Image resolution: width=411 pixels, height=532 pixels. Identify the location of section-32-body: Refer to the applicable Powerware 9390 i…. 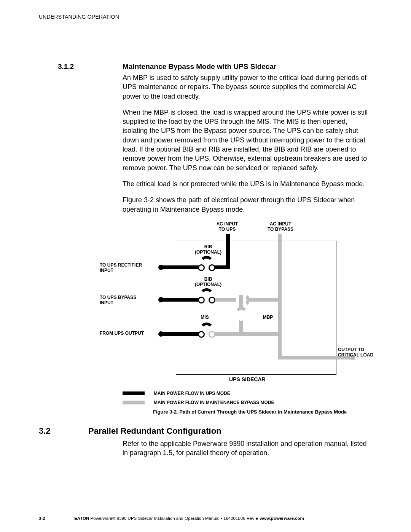
(247, 449).